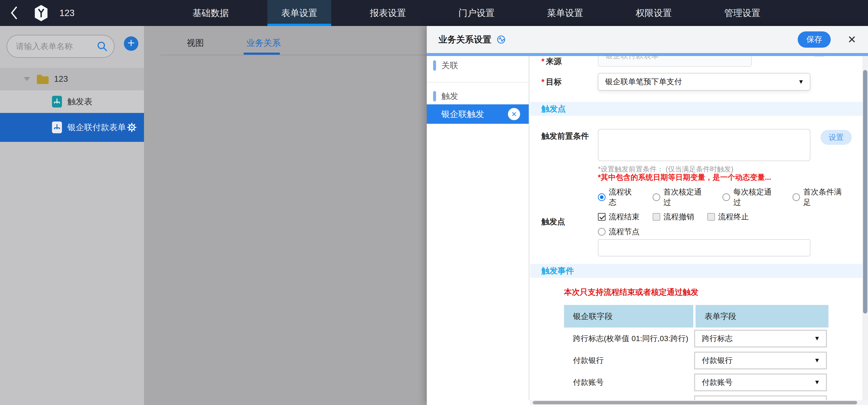 The height and width of the screenshot is (405, 868). Describe the element at coordinates (72, 102) in the screenshot. I see `tree-item-trigger-table: 触发表` at that location.